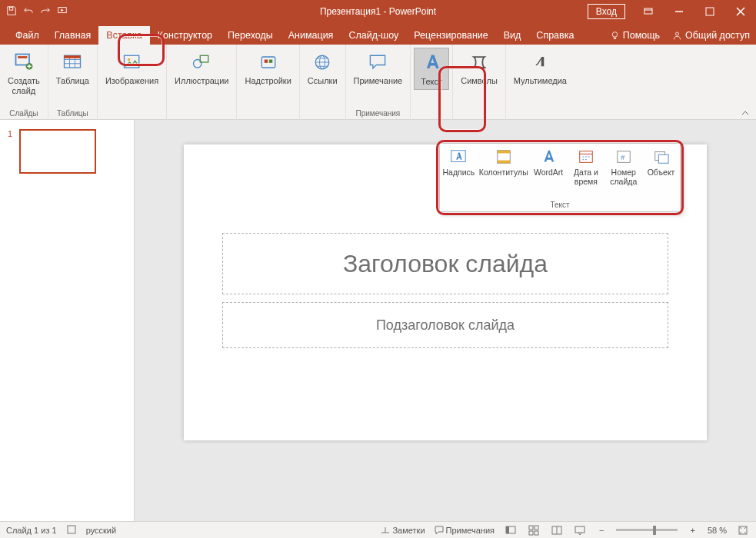  Describe the element at coordinates (635, 35) in the screenshot. I see `tell-me-button: Помощь` at that location.